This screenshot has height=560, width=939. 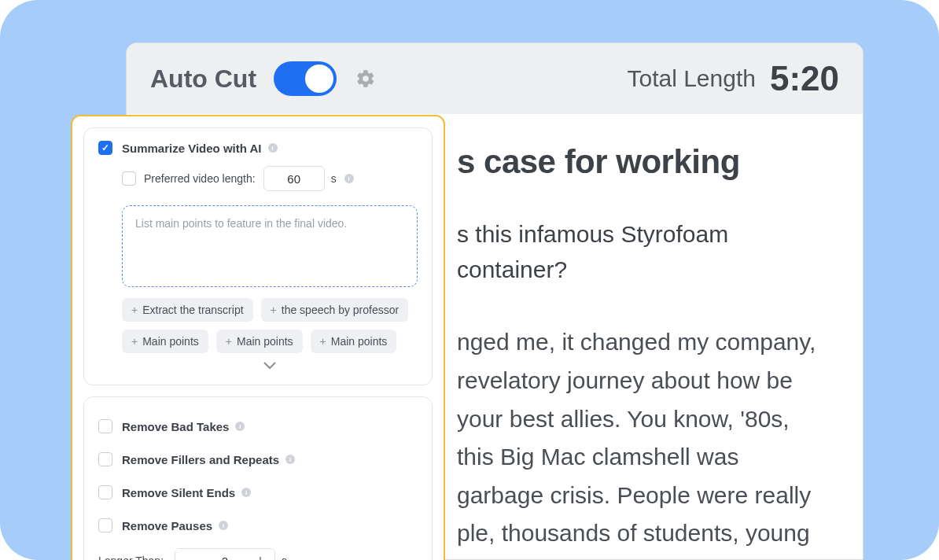 What do you see at coordinates (105, 459) in the screenshot?
I see `fillers-checkbox` at bounding box center [105, 459].